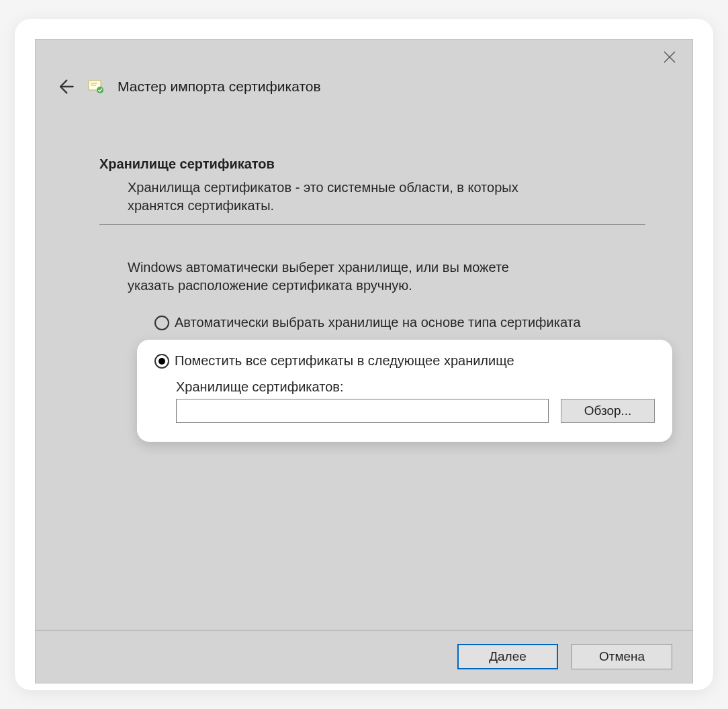 The height and width of the screenshot is (709, 728). What do you see at coordinates (96, 87) in the screenshot?
I see `certificate-icon` at bounding box center [96, 87].